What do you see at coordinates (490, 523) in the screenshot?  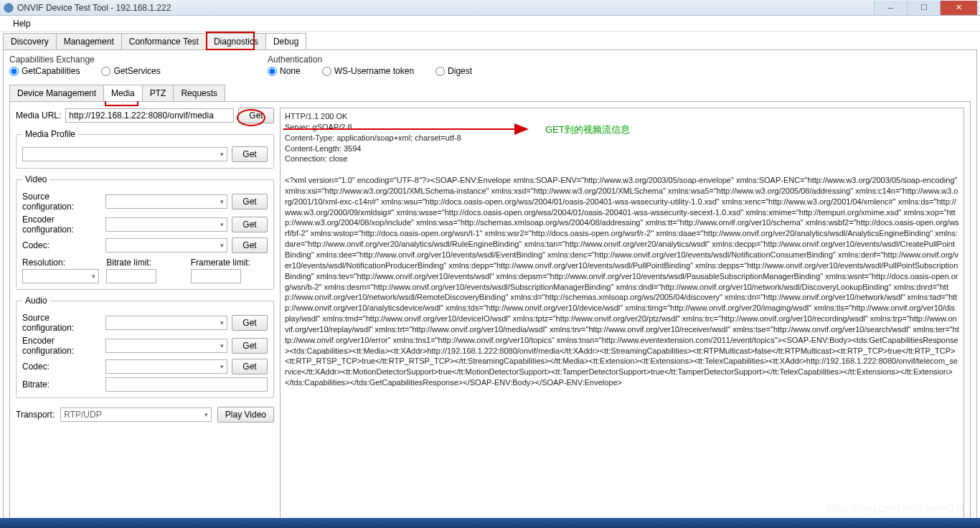 I see `taskbar` at bounding box center [490, 523].